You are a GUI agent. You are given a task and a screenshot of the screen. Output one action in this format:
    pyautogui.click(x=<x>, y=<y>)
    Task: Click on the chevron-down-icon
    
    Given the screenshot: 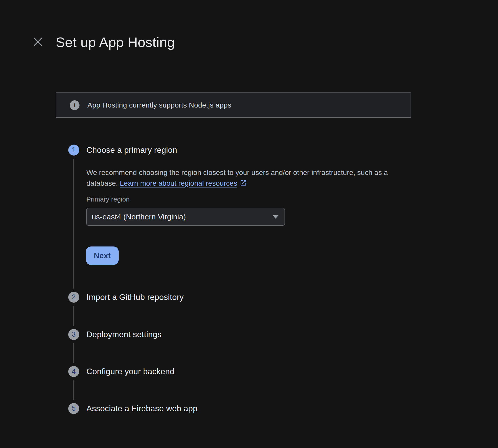 What is the action you would take?
    pyautogui.click(x=276, y=217)
    